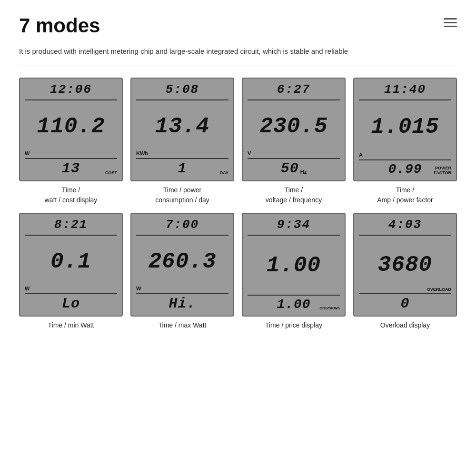 Image resolution: width=476 pixels, height=476 pixels. What do you see at coordinates (182, 262) in the screenshot?
I see `lcd-main-value-5: 260.3` at bounding box center [182, 262].